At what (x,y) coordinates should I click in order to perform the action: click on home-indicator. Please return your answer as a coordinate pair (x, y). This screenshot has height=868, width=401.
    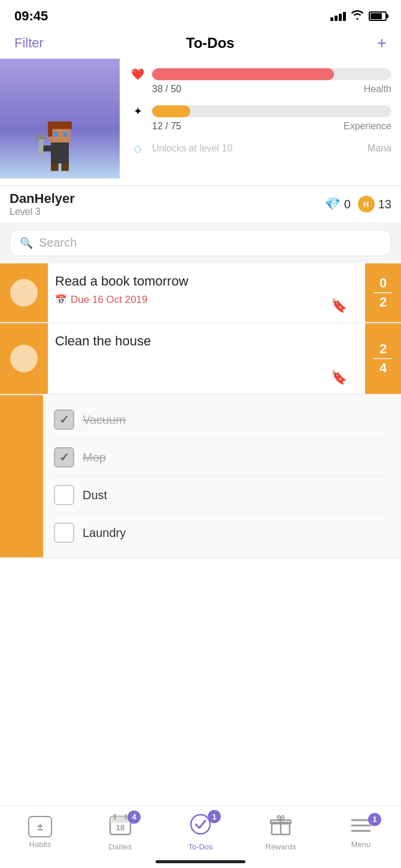
    Looking at the image, I should click on (200, 862).